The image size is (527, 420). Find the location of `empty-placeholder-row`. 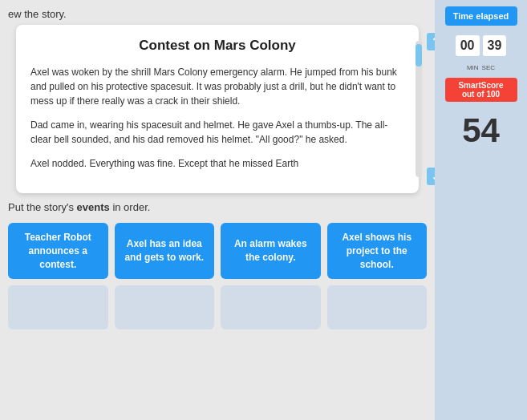

empty-placeholder-row is located at coordinates (217, 308).